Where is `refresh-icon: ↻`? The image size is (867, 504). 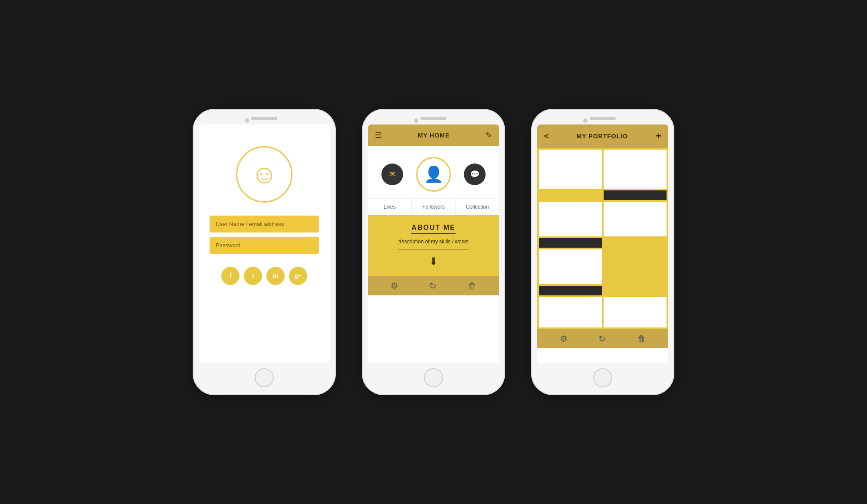 refresh-icon: ↻ is located at coordinates (433, 286).